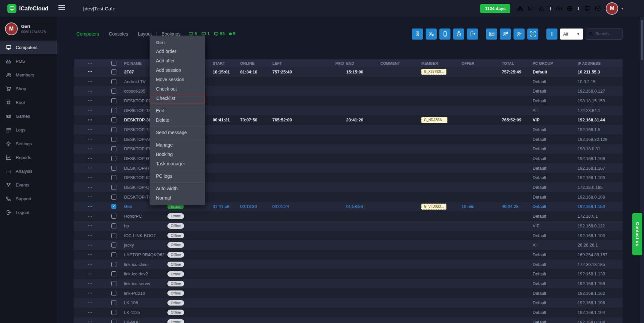  What do you see at coordinates (505, 34) in the screenshot?
I see `user-arrows-button` at bounding box center [505, 34].